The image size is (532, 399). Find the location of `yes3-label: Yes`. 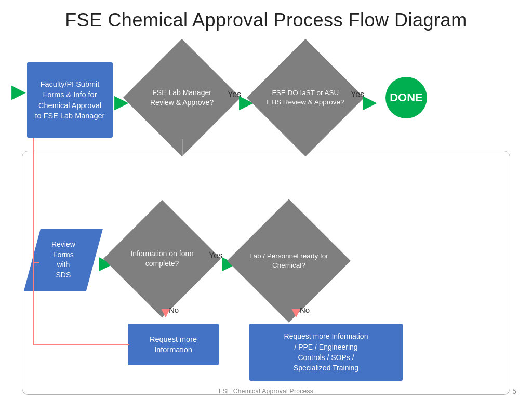

yes3-label: Yes is located at coordinates (216, 256).